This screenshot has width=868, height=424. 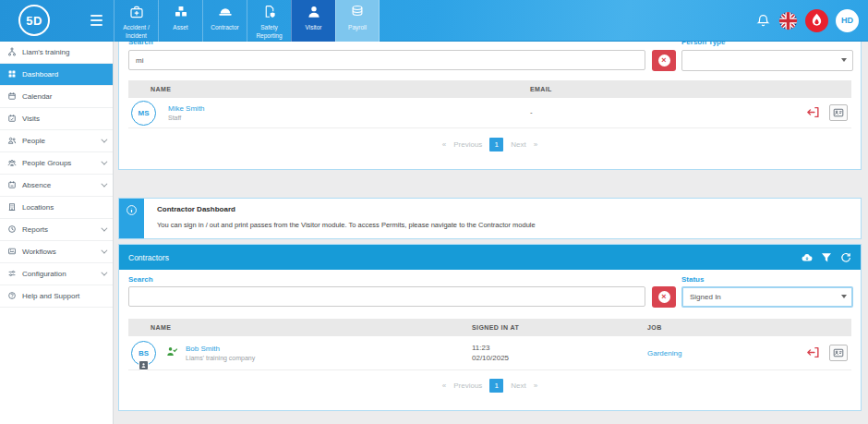 I want to click on signed-in-date: 02/10/2025, so click(x=560, y=358).